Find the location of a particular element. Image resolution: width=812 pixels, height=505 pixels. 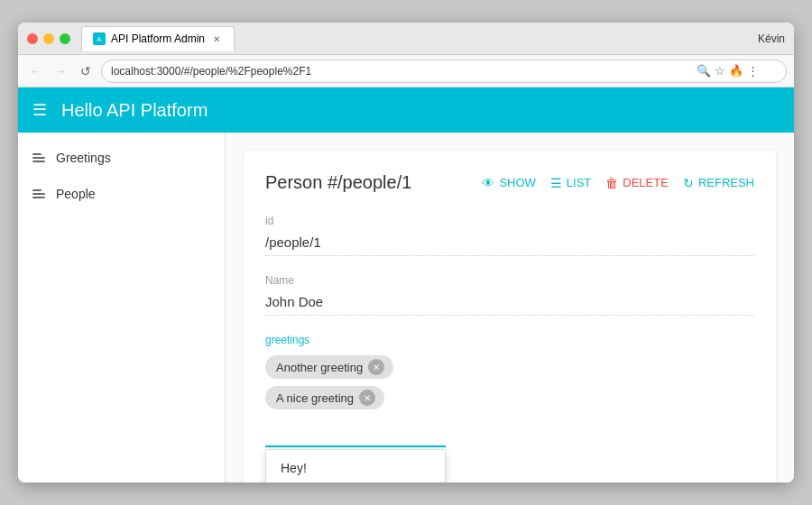

browser-tab: A API Platform Admin ✕ is located at coordinates (158, 39).